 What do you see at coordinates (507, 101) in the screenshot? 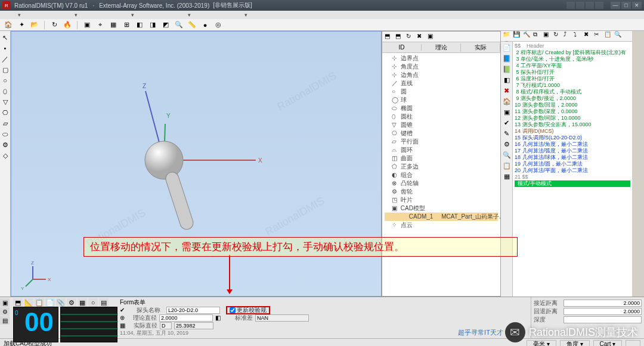
I see `side-tab-icon: 🏠` at bounding box center [507, 101].